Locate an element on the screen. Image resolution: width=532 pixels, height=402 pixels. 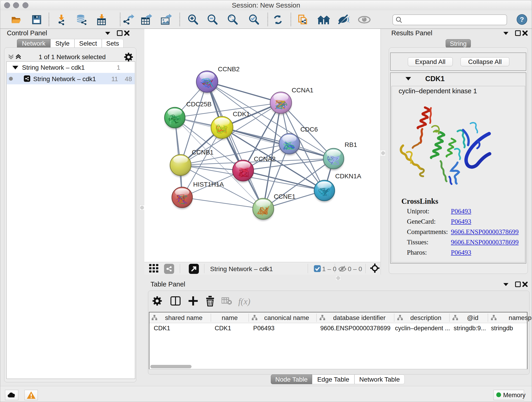
svg-text: RB1 is located at coordinates (351, 145).